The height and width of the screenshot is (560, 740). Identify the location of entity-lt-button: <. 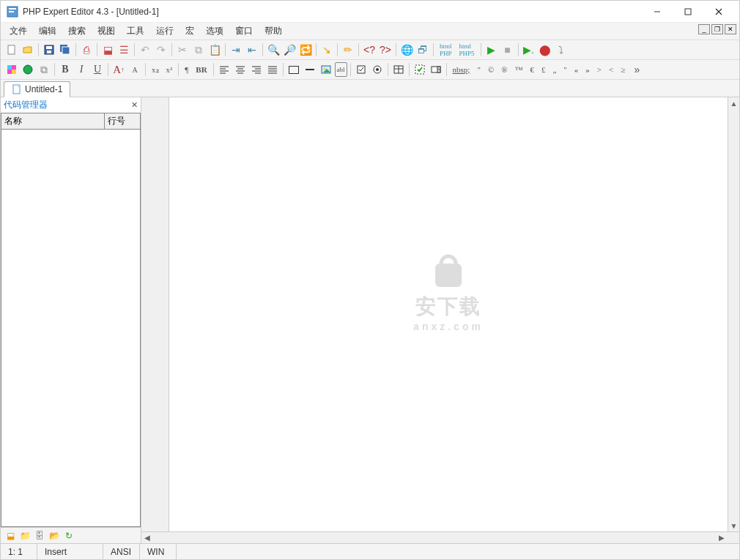
(611, 70).